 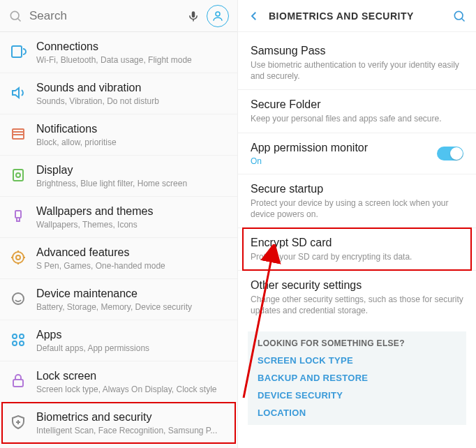 I want to click on item-text: Connections Wi-Fi, Bluetooth, Data usage…, so click(x=132, y=53).